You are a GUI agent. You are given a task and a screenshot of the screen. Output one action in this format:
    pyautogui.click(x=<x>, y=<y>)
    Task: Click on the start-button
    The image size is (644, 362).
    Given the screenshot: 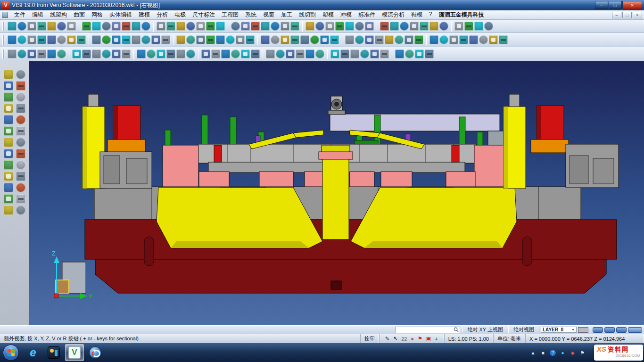 What is the action you would take?
    pyautogui.click(x=11, y=353)
    